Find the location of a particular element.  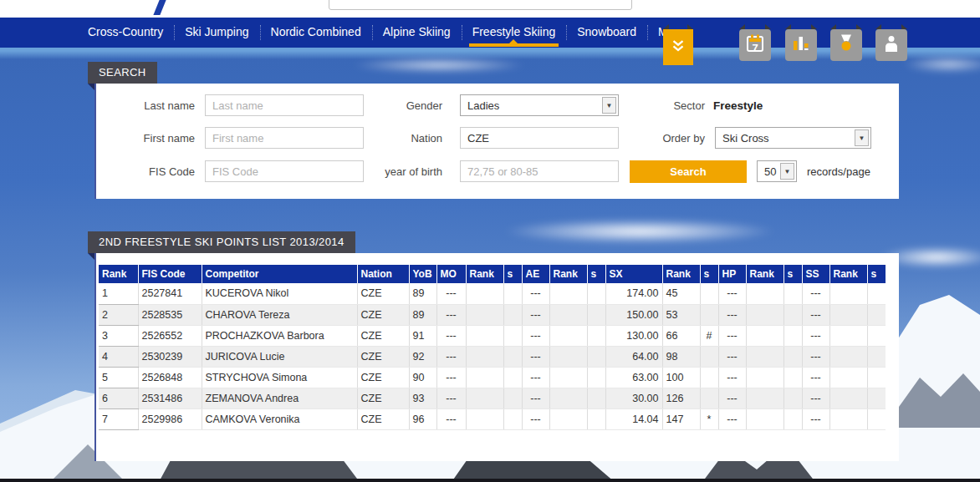

order-by-select-value: Ski Cross is located at coordinates (746, 139).